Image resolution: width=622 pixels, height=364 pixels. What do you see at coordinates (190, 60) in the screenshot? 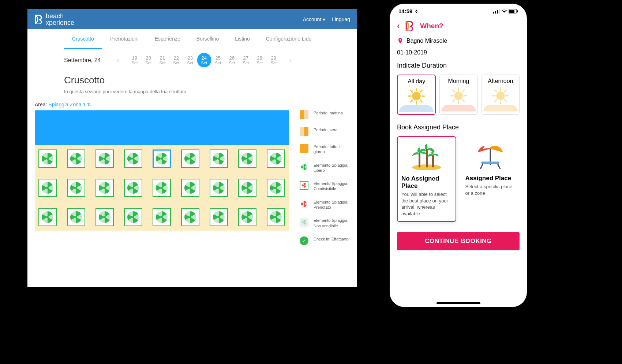
I see `date-cell: 23Set` at bounding box center [190, 60].